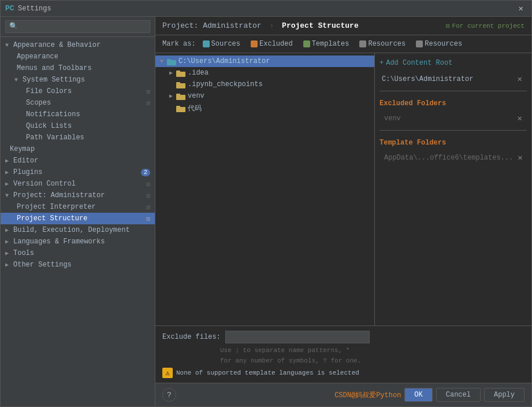 Image resolution: width=532 pixels, height=407 pixels. Describe the element at coordinates (326, 44) in the screenshot. I see `mark-templates-button: Templates` at that location.